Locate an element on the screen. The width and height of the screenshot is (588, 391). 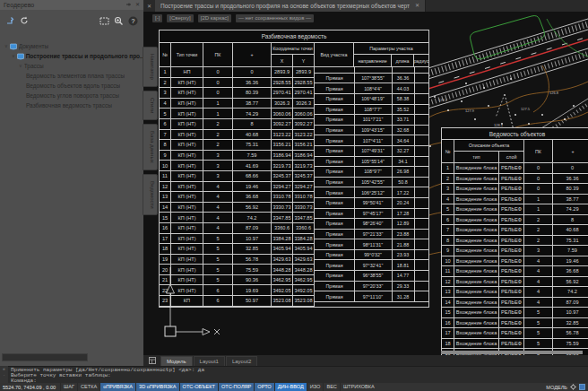
table-cell: 19 is located at coordinates (165, 260).